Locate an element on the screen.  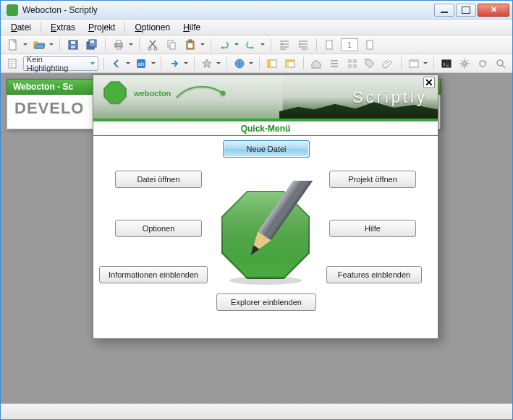
print-dropdown is located at coordinates (131, 45).